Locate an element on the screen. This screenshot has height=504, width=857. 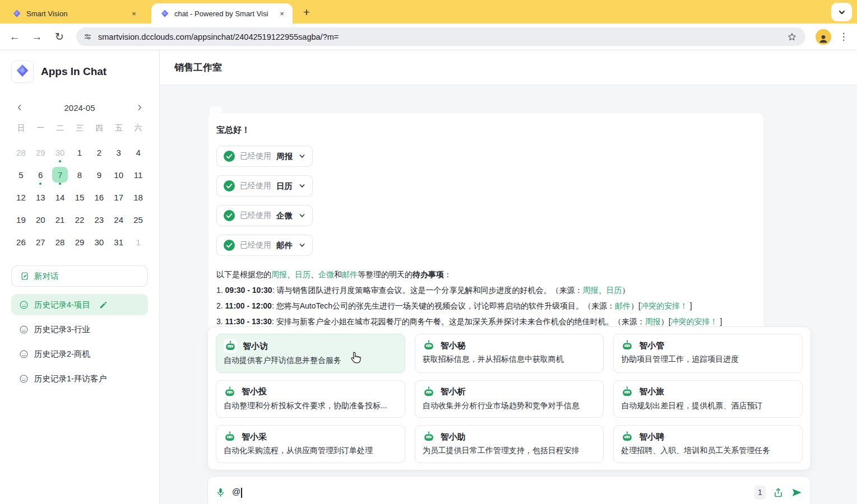
calendar-day: 27 is located at coordinates (40, 242).